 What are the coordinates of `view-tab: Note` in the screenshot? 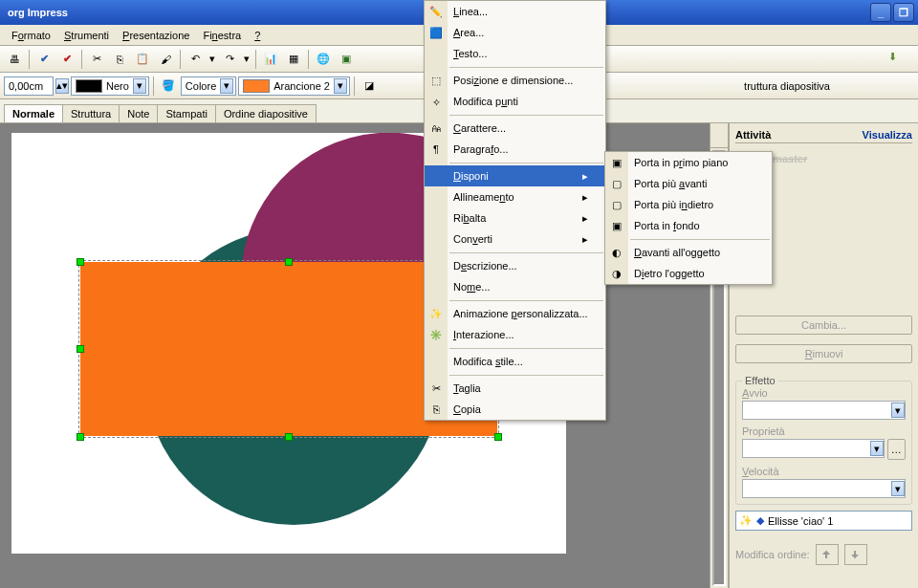 It's located at (138, 113).